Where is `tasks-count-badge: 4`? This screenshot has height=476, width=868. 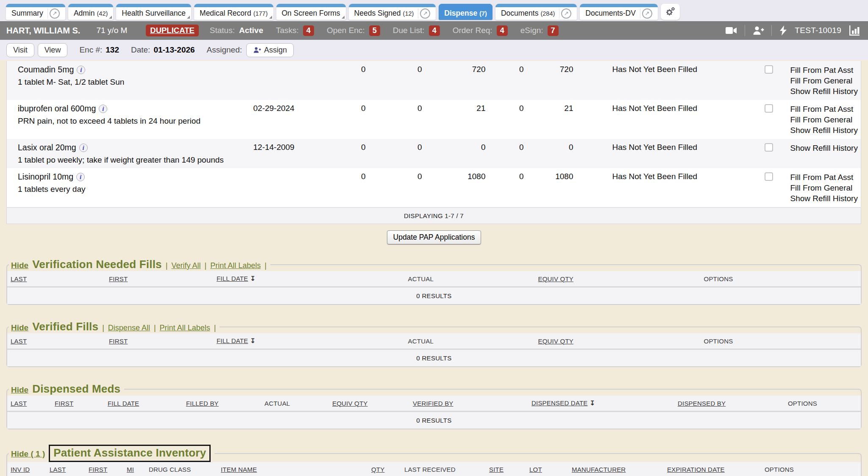 tasks-count-badge: 4 is located at coordinates (309, 30).